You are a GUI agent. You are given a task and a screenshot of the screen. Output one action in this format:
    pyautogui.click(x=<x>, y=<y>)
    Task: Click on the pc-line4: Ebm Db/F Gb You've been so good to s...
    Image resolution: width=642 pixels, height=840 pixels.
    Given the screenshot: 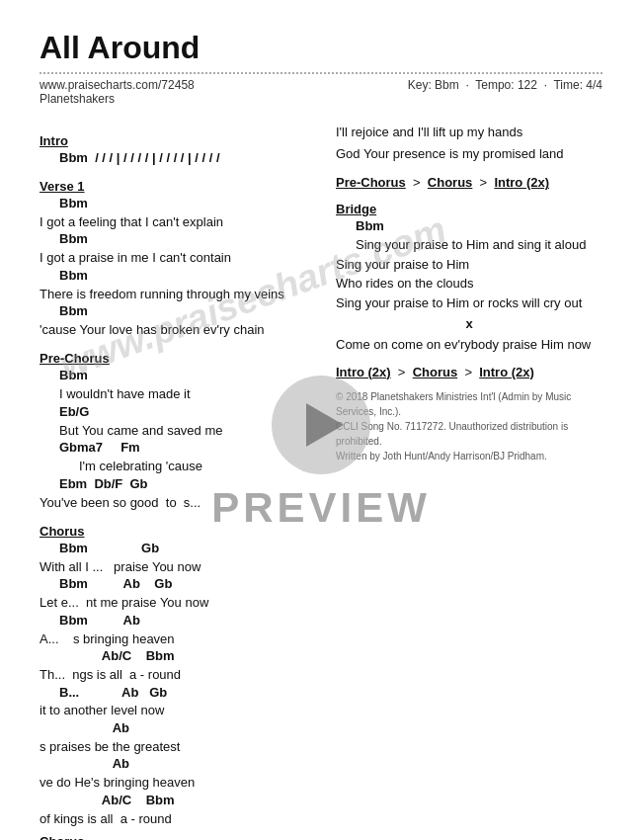 What is the action you would take?
    pyautogui.click(x=173, y=494)
    